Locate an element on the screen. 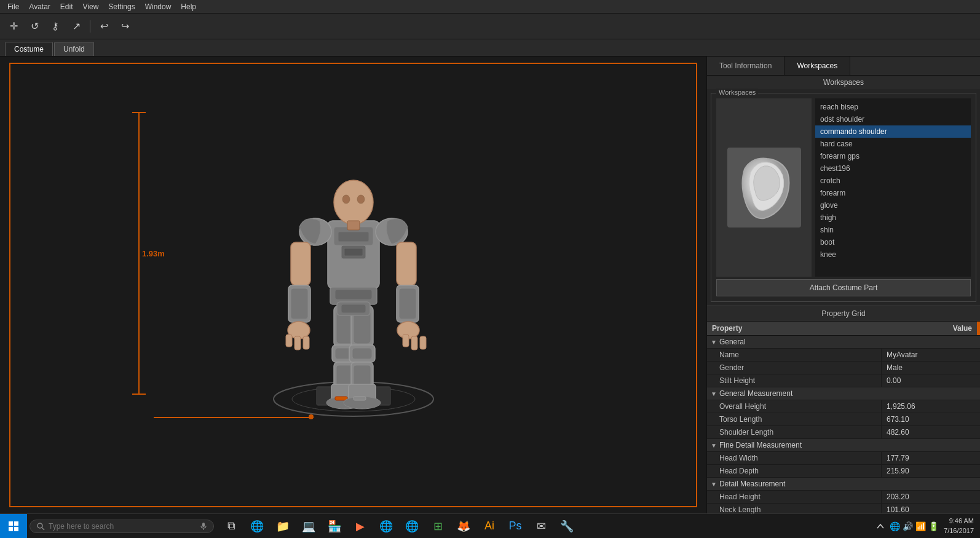  media-icon: ▶ is located at coordinates (360, 526).